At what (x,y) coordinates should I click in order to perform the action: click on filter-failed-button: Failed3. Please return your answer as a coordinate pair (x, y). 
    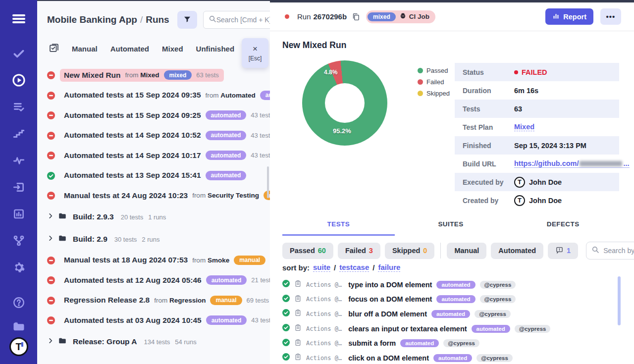
    Looking at the image, I should click on (359, 251).